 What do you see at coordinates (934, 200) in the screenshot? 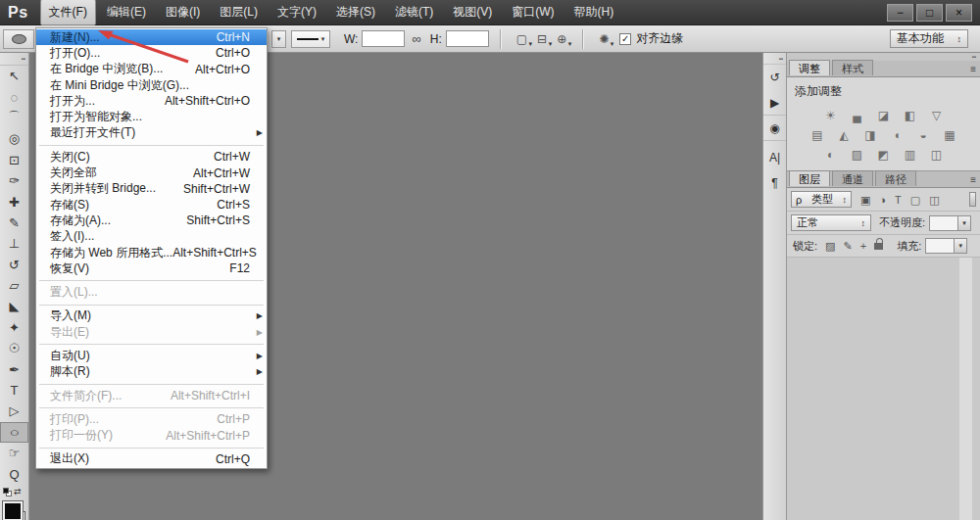
I see `filter-smart-objects-icon: ◫` at bounding box center [934, 200].